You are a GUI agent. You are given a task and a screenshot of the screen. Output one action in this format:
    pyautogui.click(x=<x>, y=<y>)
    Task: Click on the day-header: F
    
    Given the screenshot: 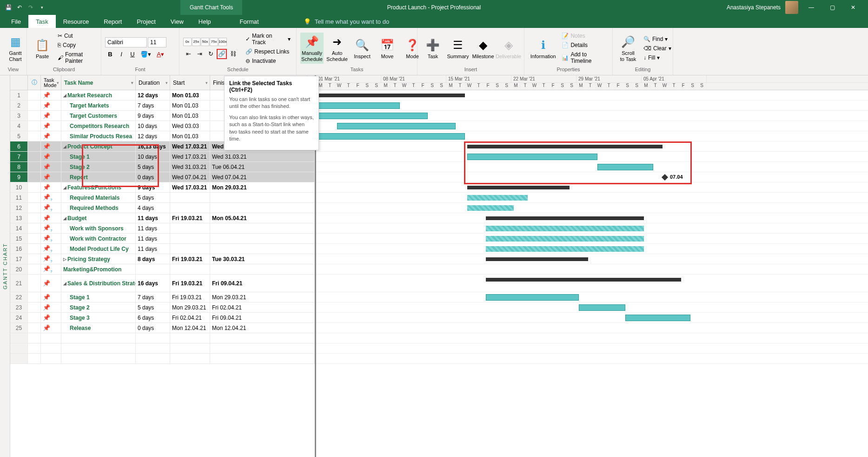 What is the action you would take?
    pyautogui.click(x=683, y=87)
    